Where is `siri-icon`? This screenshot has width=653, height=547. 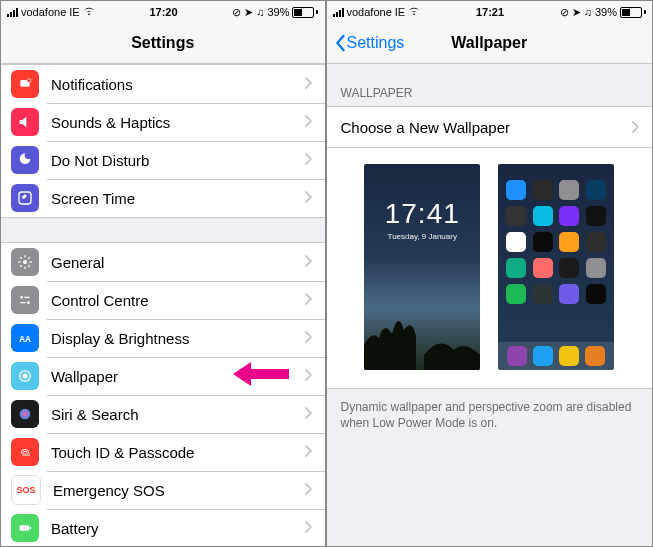
siri-icon is located at coordinates (25, 414).